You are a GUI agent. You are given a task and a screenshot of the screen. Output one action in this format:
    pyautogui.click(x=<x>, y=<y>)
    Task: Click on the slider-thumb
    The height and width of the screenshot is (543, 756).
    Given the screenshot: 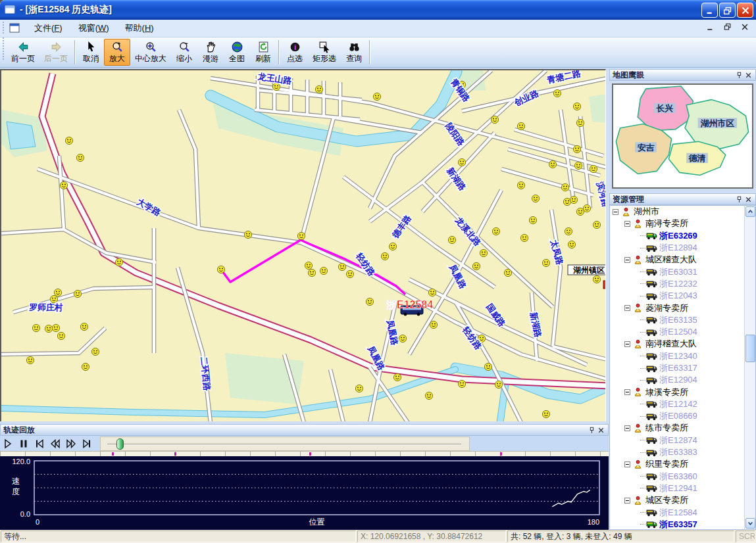 What is the action you would take?
    pyautogui.click(x=120, y=444)
    